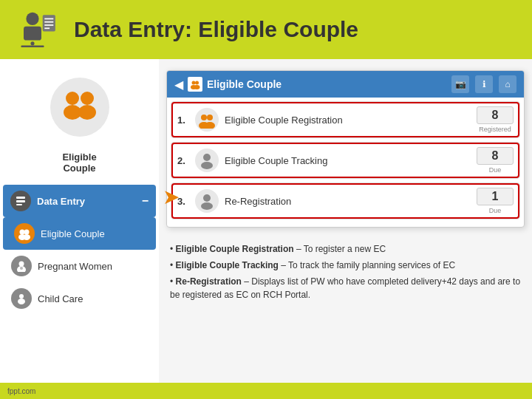  What do you see at coordinates (495, 211) in the screenshot?
I see `badge-label-3: Due` at bounding box center [495, 211].